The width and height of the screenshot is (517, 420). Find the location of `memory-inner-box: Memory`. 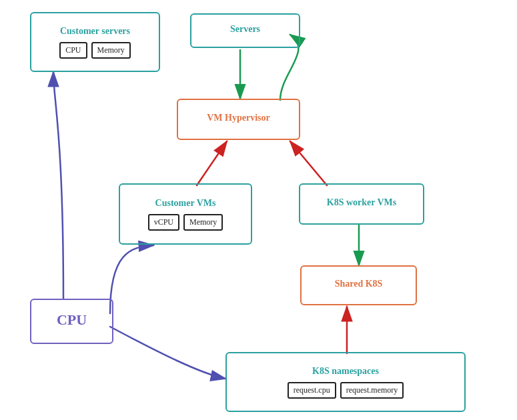

memory-inner-box: Memory is located at coordinates (111, 51).